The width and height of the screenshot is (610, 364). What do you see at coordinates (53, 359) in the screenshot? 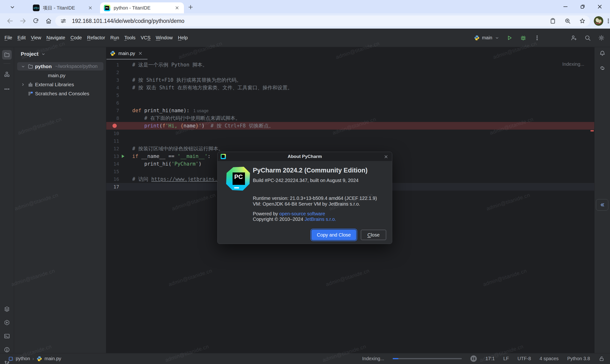
I see `breadcrumb-file: main.py` at bounding box center [53, 359].